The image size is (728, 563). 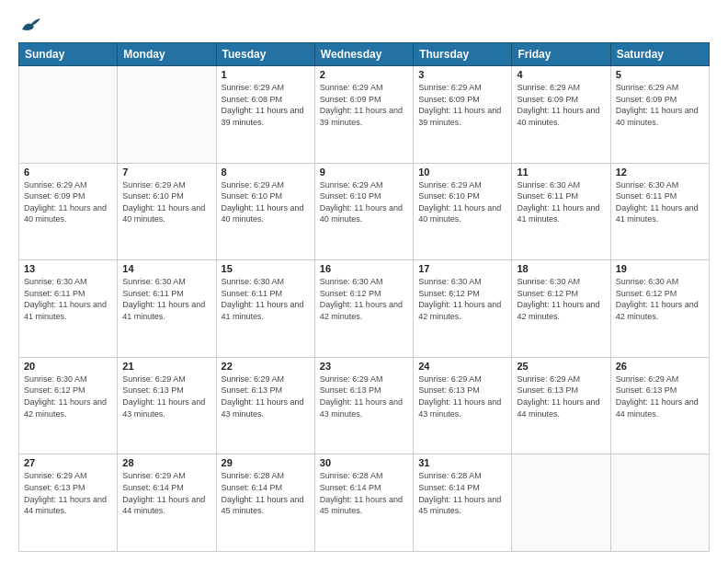 What do you see at coordinates (68, 55) in the screenshot?
I see `weekday-header-sunday: Sunday` at bounding box center [68, 55].